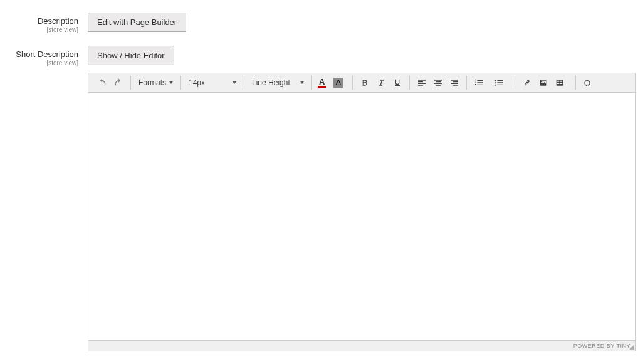 This screenshot has height=364, width=643. I want to click on table-icon, so click(560, 83).